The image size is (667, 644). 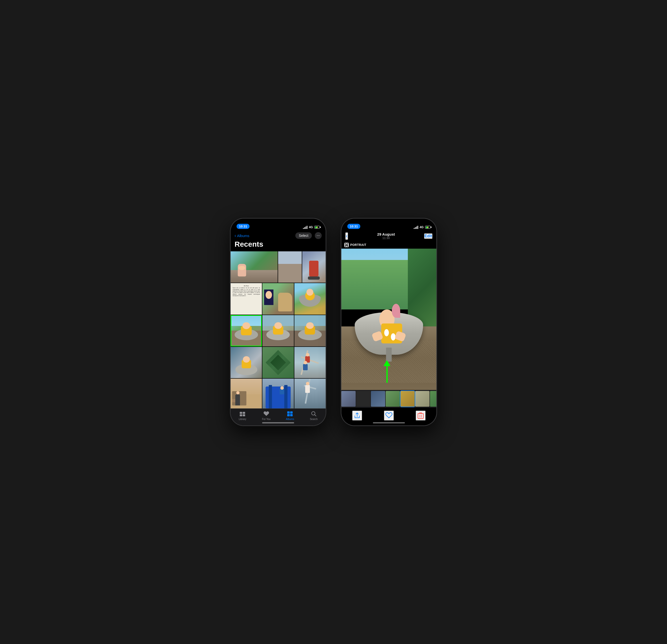 What do you see at coordinates (389, 245) in the screenshot?
I see `portrait-badge: PORTRAIT` at bounding box center [389, 245].